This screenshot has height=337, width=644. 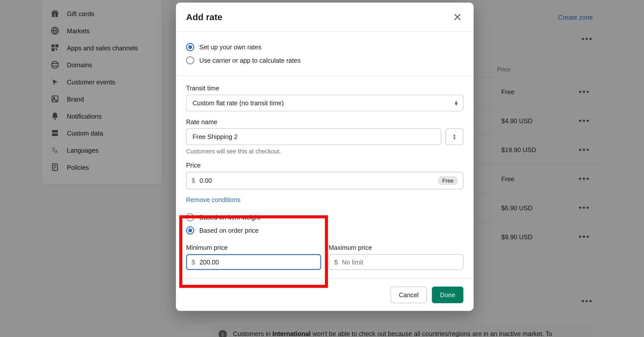 What do you see at coordinates (325, 60) in the screenshot?
I see `radio-carrier-rates: Use carrier or app to calculate rates` at bounding box center [325, 60].